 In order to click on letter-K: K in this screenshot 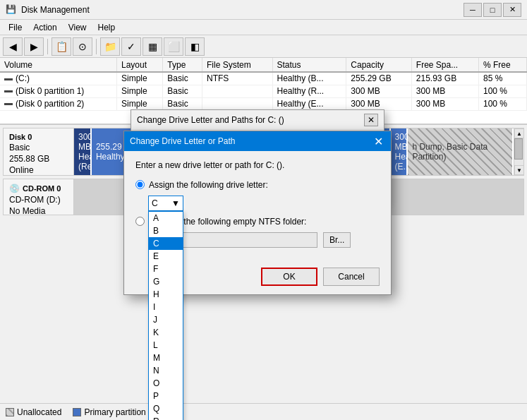, I will do `click(166, 332)`.